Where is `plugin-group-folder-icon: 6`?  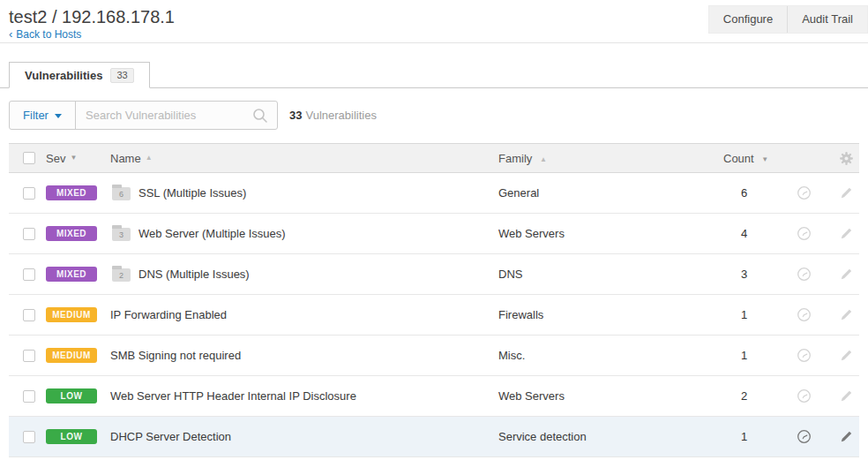
plugin-group-folder-icon: 6 is located at coordinates (122, 194).